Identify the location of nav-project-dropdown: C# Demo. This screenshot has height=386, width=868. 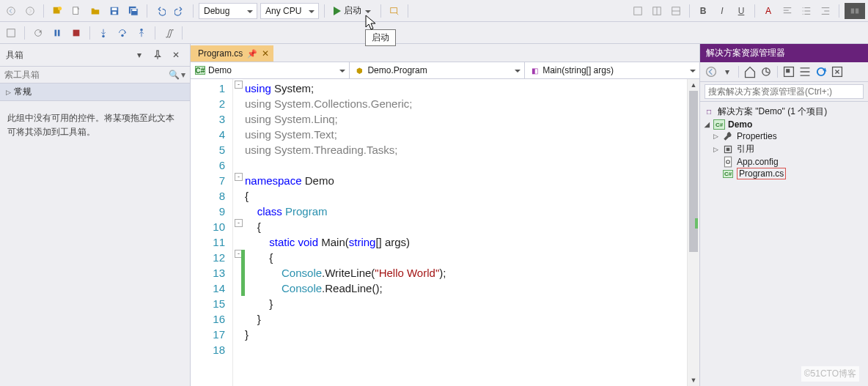
(270, 70).